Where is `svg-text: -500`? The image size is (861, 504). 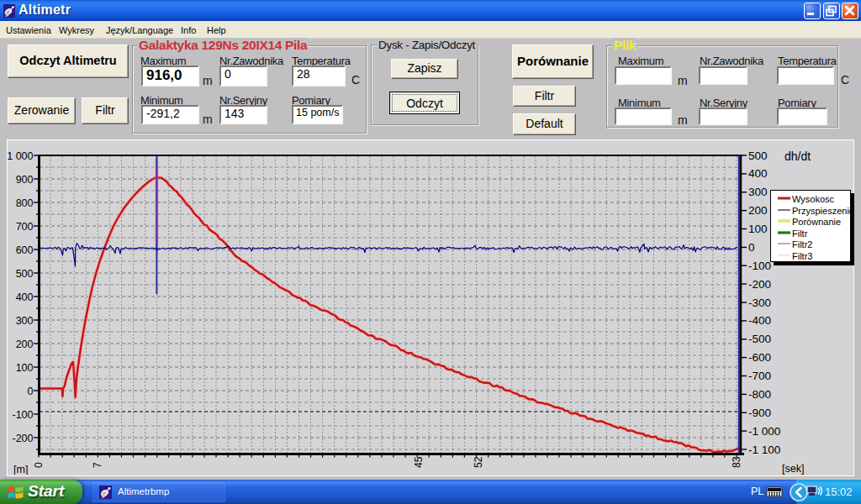 svg-text: -500 is located at coordinates (760, 339).